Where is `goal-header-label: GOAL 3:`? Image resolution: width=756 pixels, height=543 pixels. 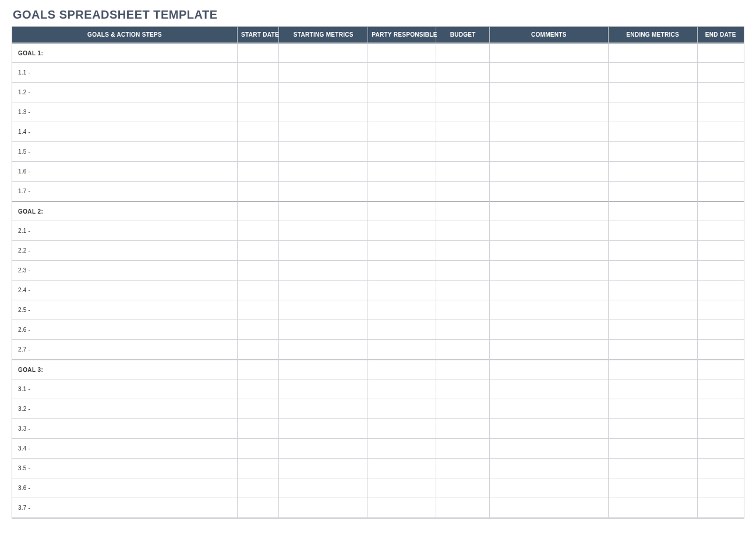 goal-header-label: GOAL 3: is located at coordinates (125, 370).